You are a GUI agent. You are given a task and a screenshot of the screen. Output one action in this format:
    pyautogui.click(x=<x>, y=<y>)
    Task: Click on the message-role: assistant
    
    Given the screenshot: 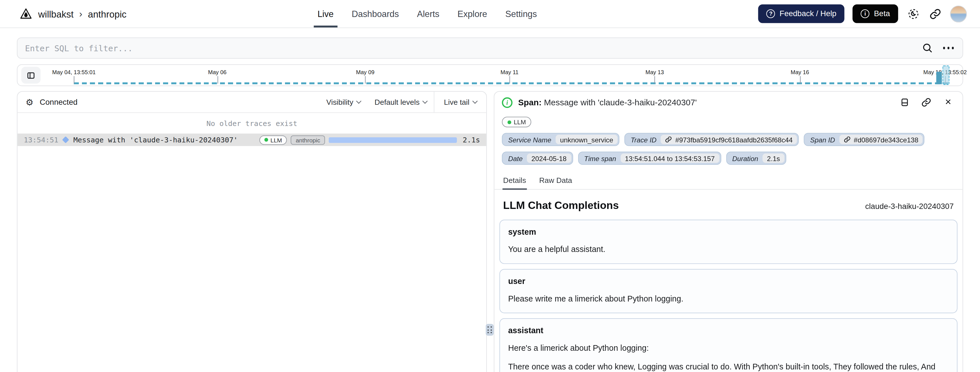 What is the action you would take?
    pyautogui.click(x=729, y=330)
    